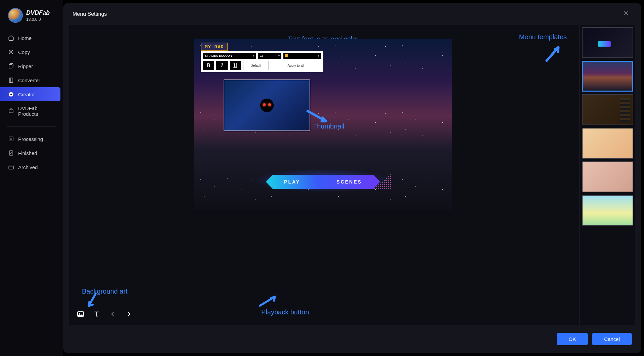  Describe the element at coordinates (113, 314) in the screenshot. I see `prev-page-button` at that location.